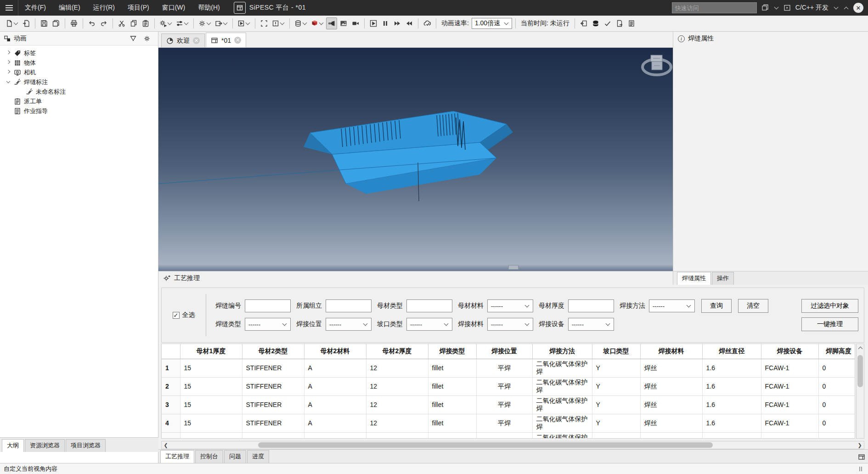 This screenshot has width=868, height=474. I want to click on close-icon: ✕, so click(858, 8).